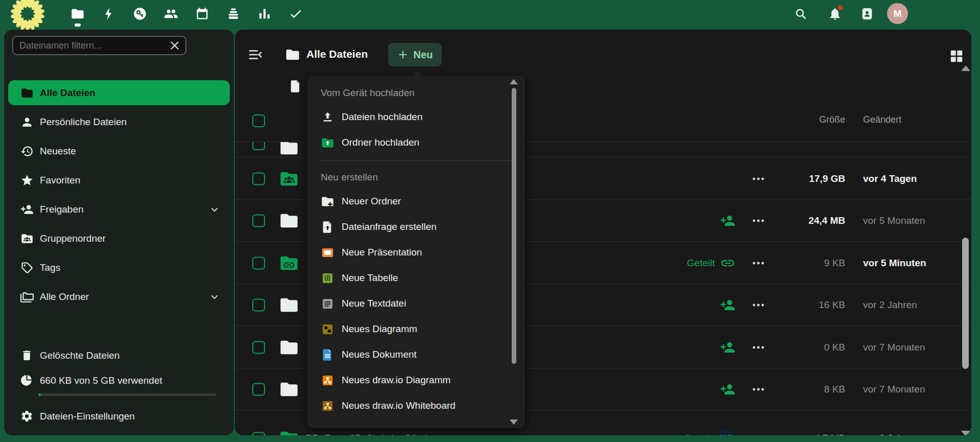  I want to click on menu-item-label: Dateianfrage erstellen, so click(389, 227).